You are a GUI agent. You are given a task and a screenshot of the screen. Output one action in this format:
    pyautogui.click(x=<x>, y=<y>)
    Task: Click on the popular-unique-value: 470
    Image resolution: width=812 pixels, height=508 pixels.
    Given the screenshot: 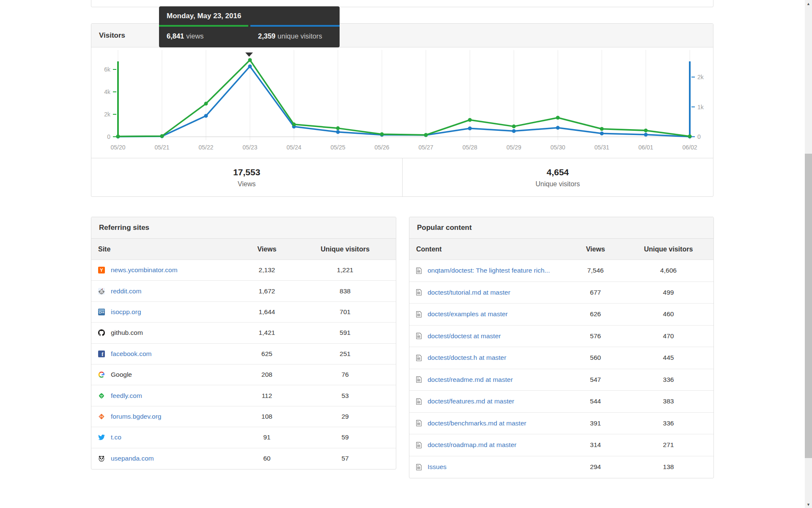 What is the action you would take?
    pyautogui.click(x=668, y=336)
    